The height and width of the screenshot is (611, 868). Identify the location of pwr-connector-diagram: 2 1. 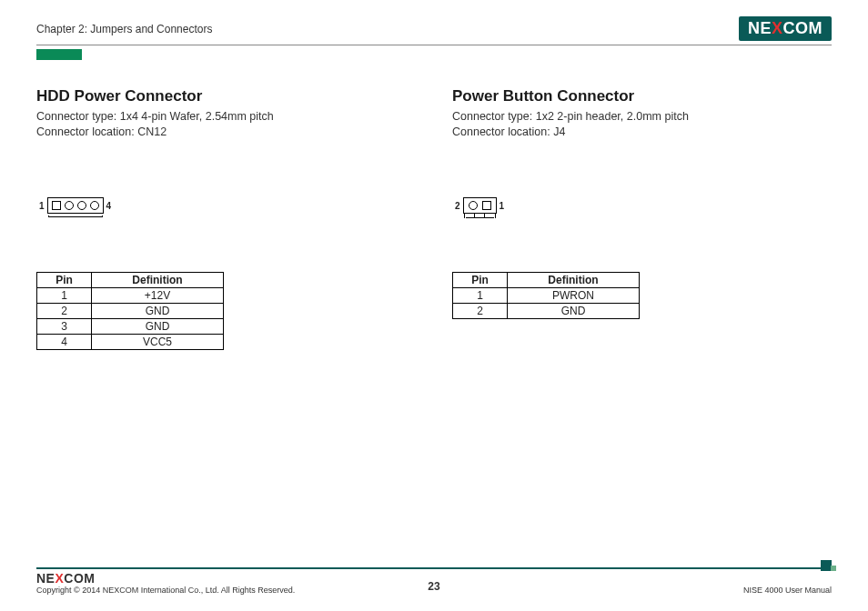
(642, 205).